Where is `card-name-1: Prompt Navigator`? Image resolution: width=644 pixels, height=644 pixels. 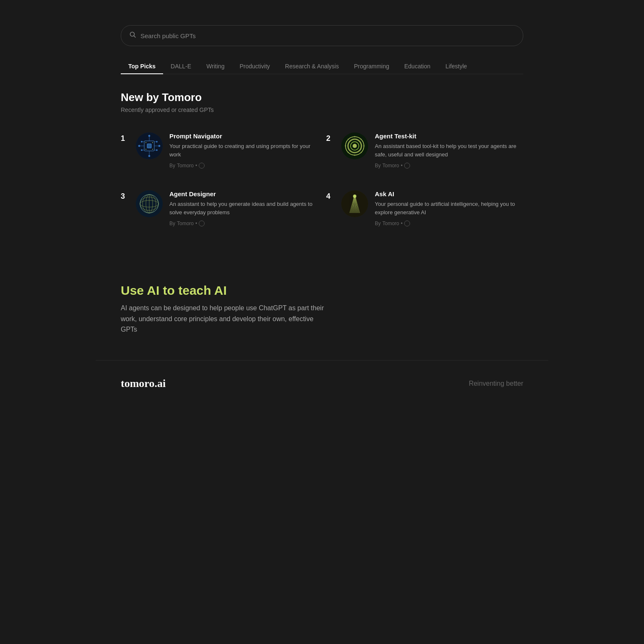
card-name-1: Prompt Navigator is located at coordinates (244, 136).